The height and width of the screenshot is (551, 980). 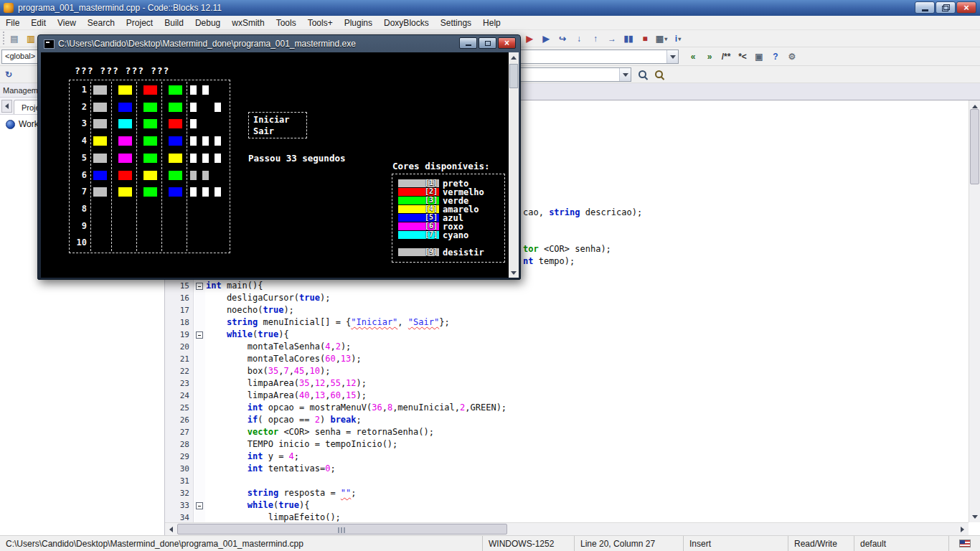 What do you see at coordinates (248, 23) in the screenshot?
I see `menu-item-wxsmith: wxSmith` at bounding box center [248, 23].